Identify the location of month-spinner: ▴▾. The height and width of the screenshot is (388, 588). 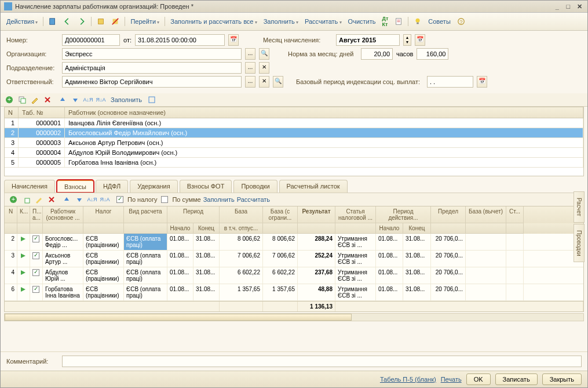
(407, 40).